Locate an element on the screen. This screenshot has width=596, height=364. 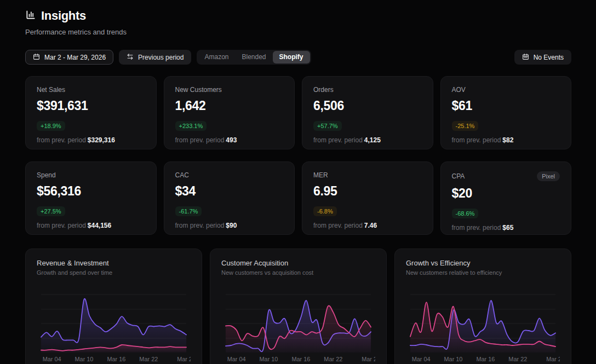
page-title: Insights is located at coordinates (64, 16).